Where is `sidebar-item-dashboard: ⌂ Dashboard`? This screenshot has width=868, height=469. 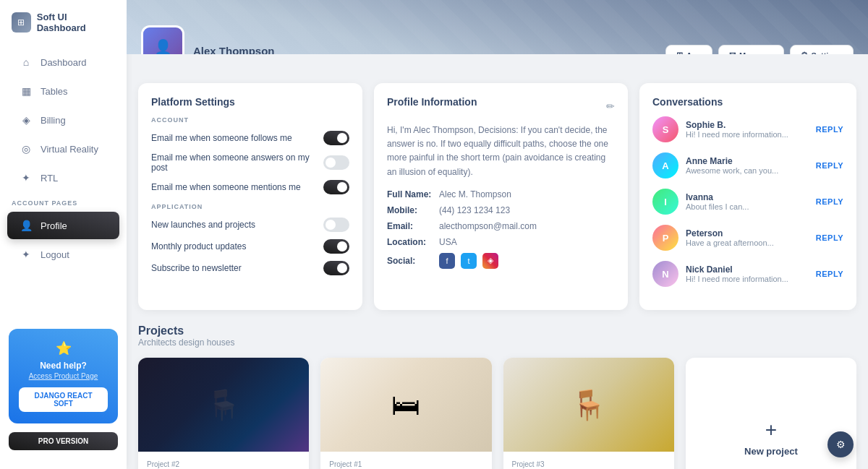 sidebar-item-dashboard: ⌂ Dashboard is located at coordinates (64, 62).